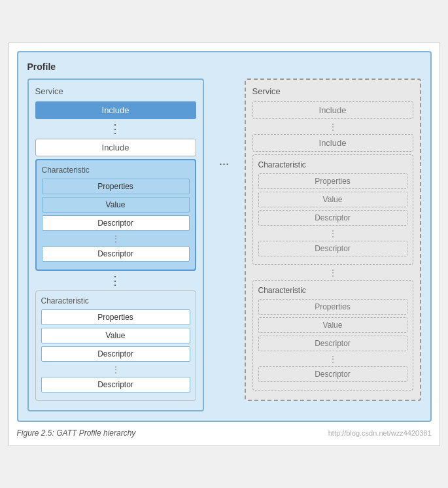  Describe the element at coordinates (116, 205) in the screenshot. I see `left-char-active-value: Value` at that location.